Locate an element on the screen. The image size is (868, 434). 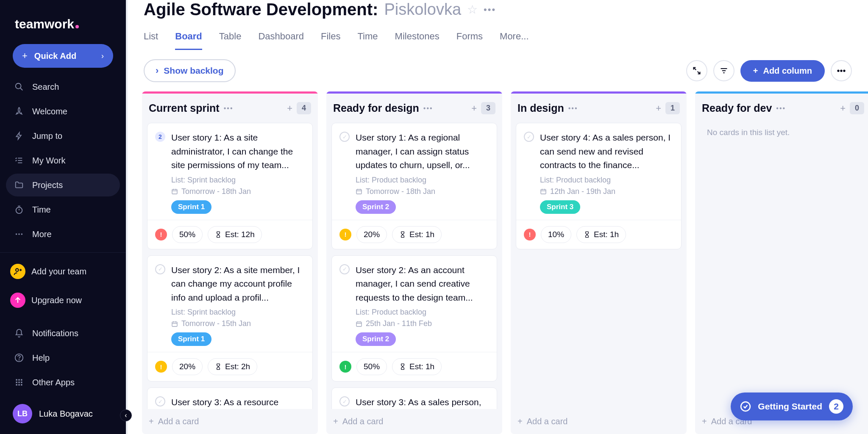
sprint-tag: Sprint 2 is located at coordinates (376, 207).